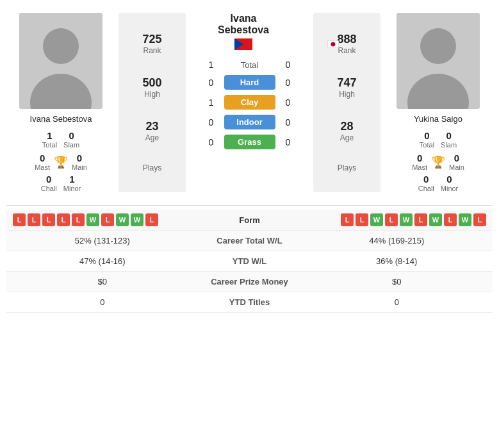 This screenshot has width=499, height=448. Describe the element at coordinates (61, 162) in the screenshot. I see `player1-trophy-icon: 🏆` at that location.